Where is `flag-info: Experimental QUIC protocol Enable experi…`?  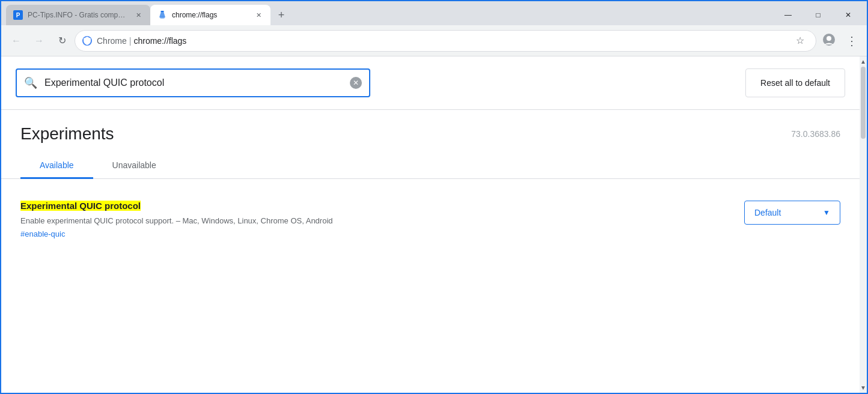 flag-info: Experimental QUIC protocol Enable experi… is located at coordinates (373, 220).